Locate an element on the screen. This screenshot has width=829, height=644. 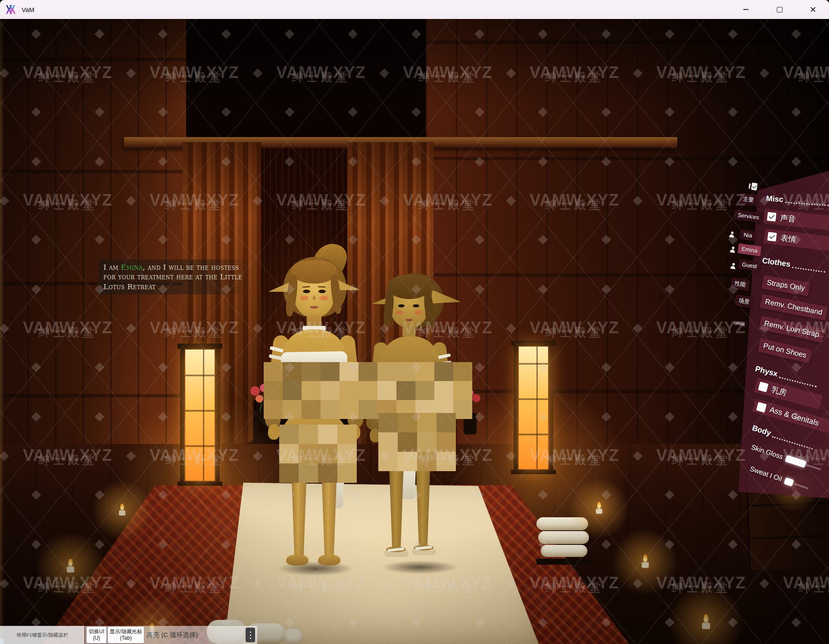
fig2-blush-right is located at coordinates (418, 313).